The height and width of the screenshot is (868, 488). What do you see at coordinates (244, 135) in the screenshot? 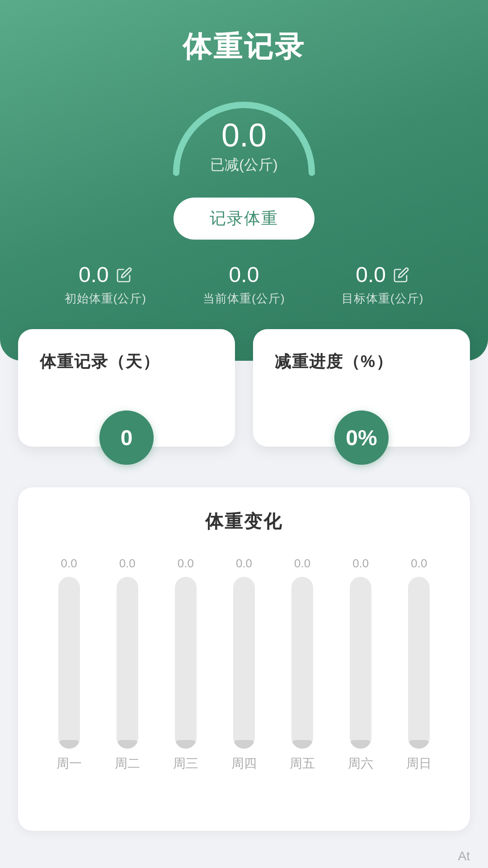
I see `gauge-value: 0.0` at bounding box center [244, 135].